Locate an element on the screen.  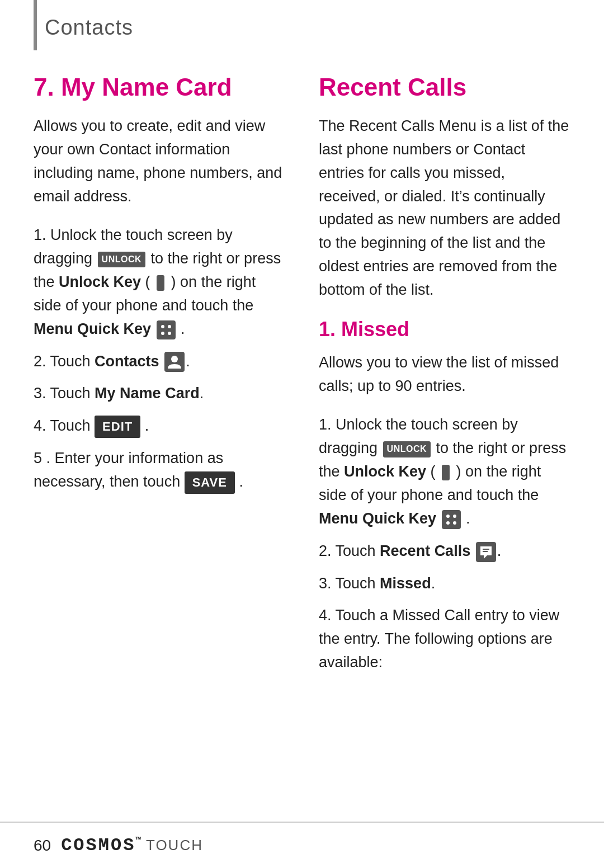
header-label: Contacts is located at coordinates (89, 27).